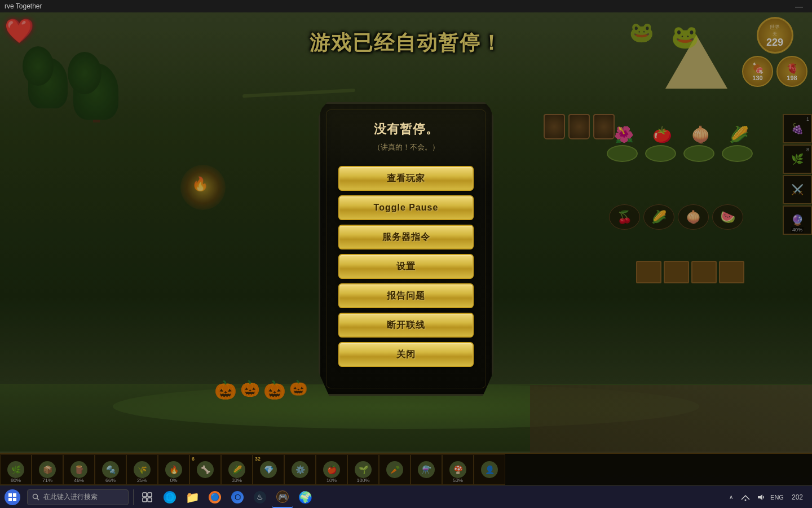 This screenshot has width=812, height=508. What do you see at coordinates (12, 497) in the screenshot?
I see `windows-icon` at bounding box center [12, 497].